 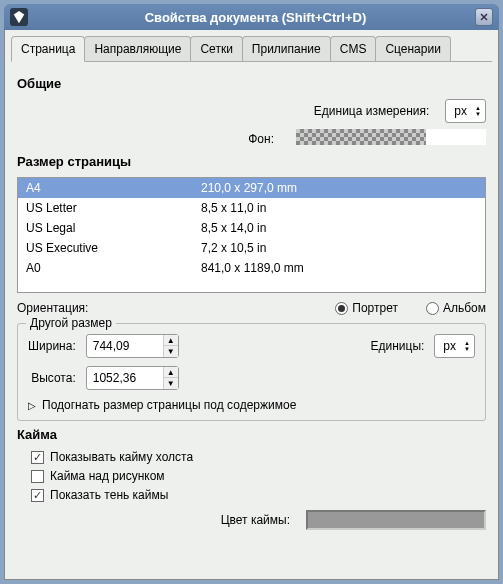 I want to click on checkbox-show-border, so click(x=38, y=458).